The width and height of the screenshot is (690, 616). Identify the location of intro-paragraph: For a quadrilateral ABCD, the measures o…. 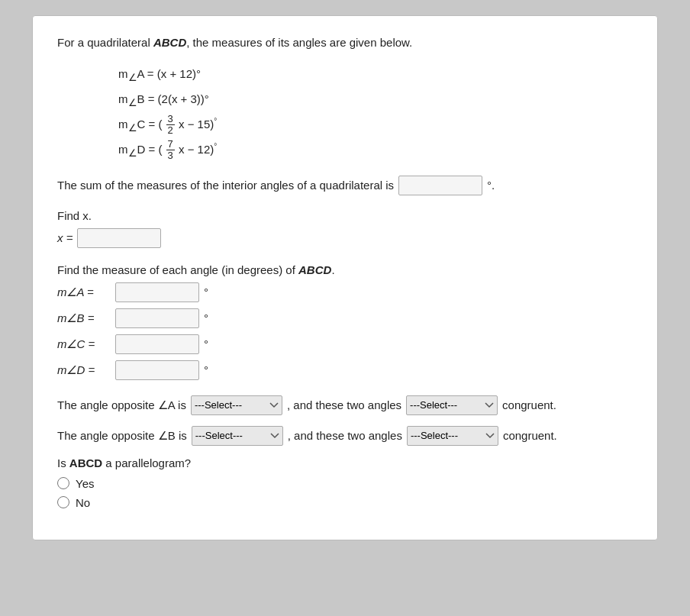
(345, 43).